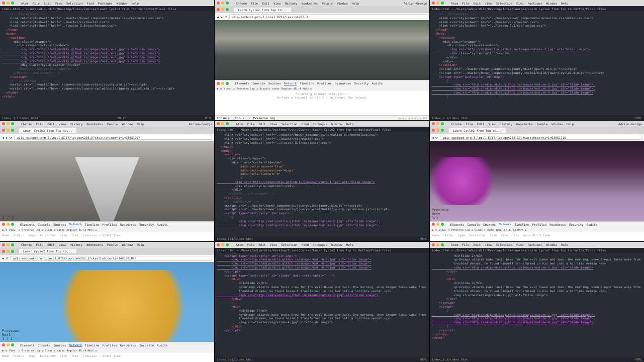 This screenshot has height=362, width=644. What do you see at coordinates (107, 34) in the screenshot?
I see `code-line: <body>` at bounding box center [107, 34].